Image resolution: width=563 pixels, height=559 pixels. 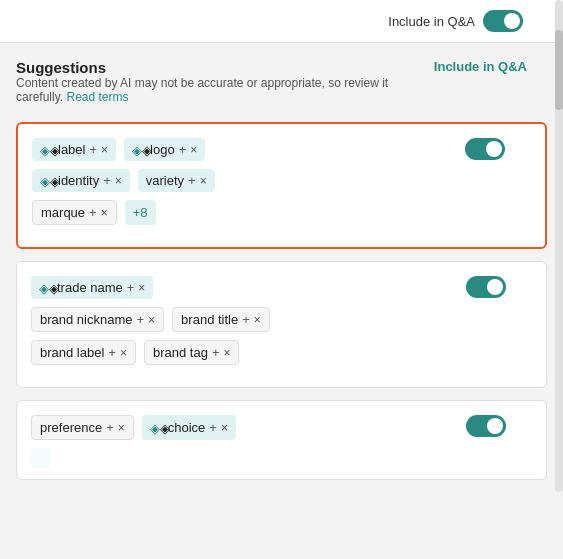 What do you see at coordinates (512, 21) in the screenshot?
I see `toggle-thumb` at bounding box center [512, 21].